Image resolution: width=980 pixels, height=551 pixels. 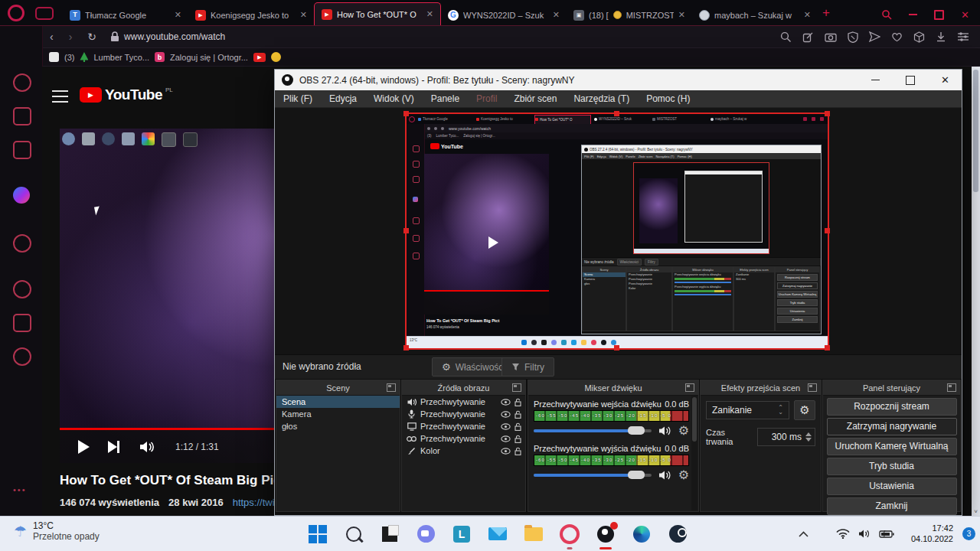 What do you see at coordinates (462, 534) in the screenshot?
I see `l-app-icon: L` at bounding box center [462, 534].